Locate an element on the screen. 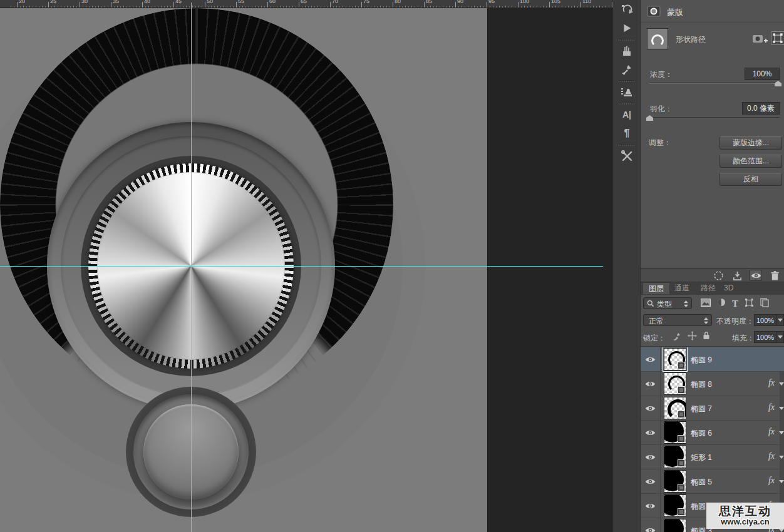 The width and height of the screenshot is (784, 532). feather-slider-thumb is located at coordinates (650, 118).